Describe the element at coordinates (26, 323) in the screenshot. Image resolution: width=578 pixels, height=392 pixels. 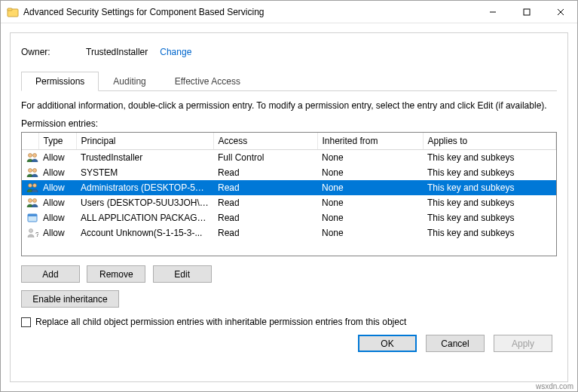
I see `replace-checkbox` at that location.